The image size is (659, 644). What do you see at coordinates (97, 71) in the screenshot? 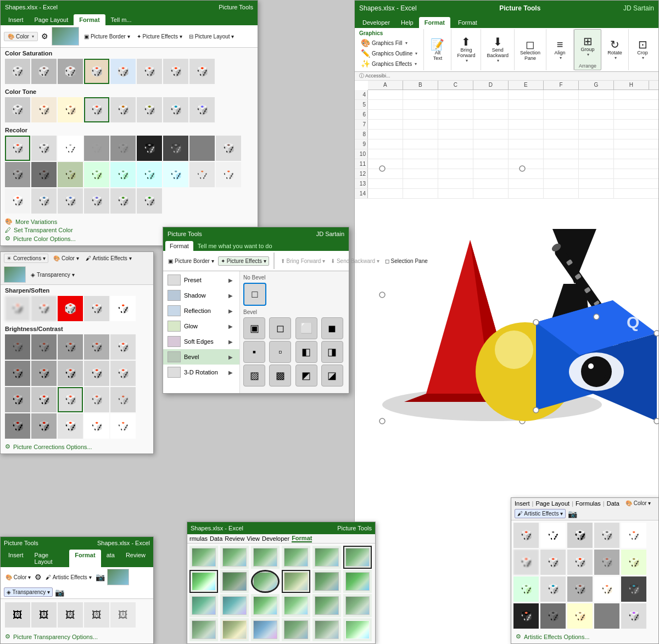
I see `saturation-thumb-4: 🎲` at bounding box center [97, 71].